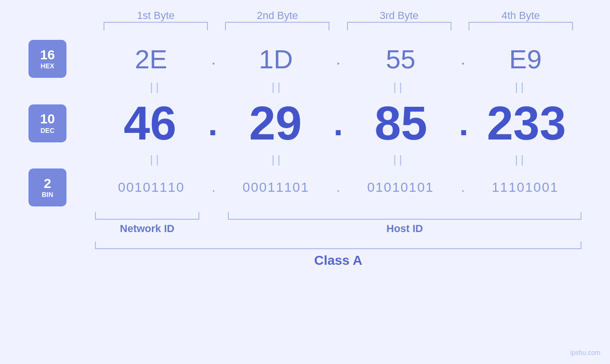 The height and width of the screenshot is (364, 610). What do you see at coordinates (276, 187) in the screenshot?
I see `bin-value-2: 00011101` at bounding box center [276, 187].